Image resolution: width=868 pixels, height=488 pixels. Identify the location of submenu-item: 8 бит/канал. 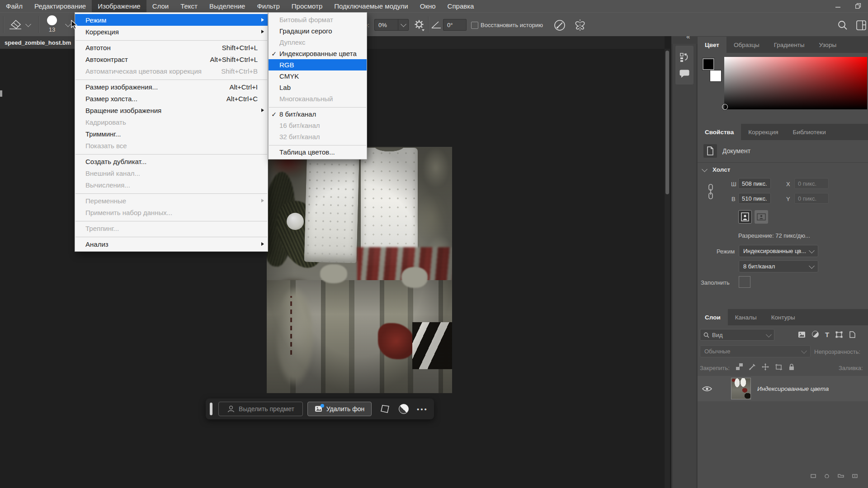
(317, 114).